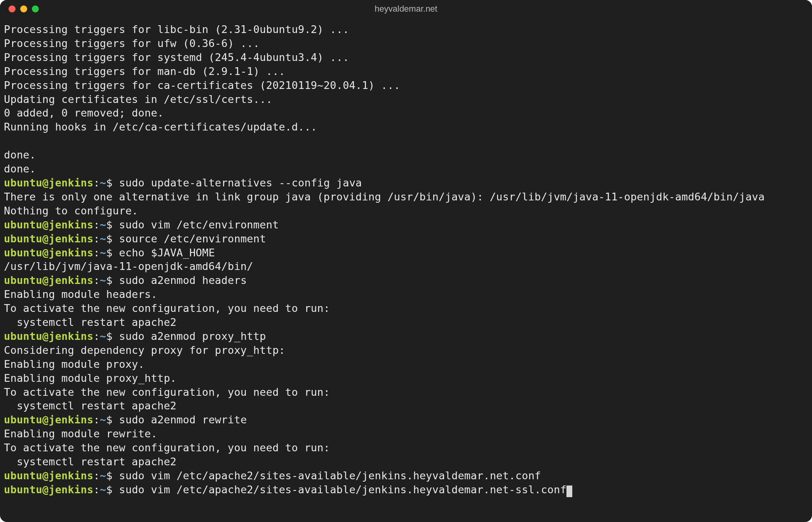 This screenshot has width=812, height=522. Describe the element at coordinates (192, 336) in the screenshot. I see `command-text: sudo a2enmod proxy_http` at that location.